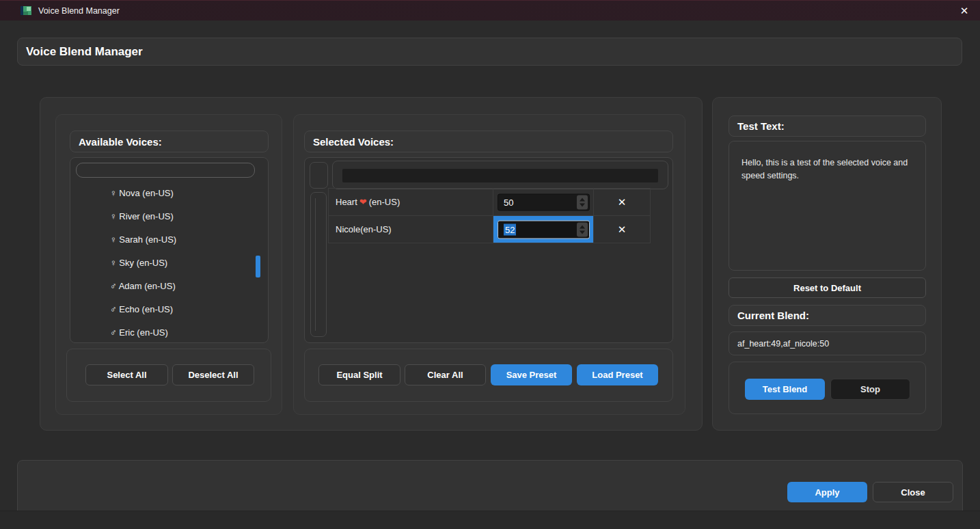 This screenshot has width=980, height=529. I want to click on close-button: Close, so click(913, 492).